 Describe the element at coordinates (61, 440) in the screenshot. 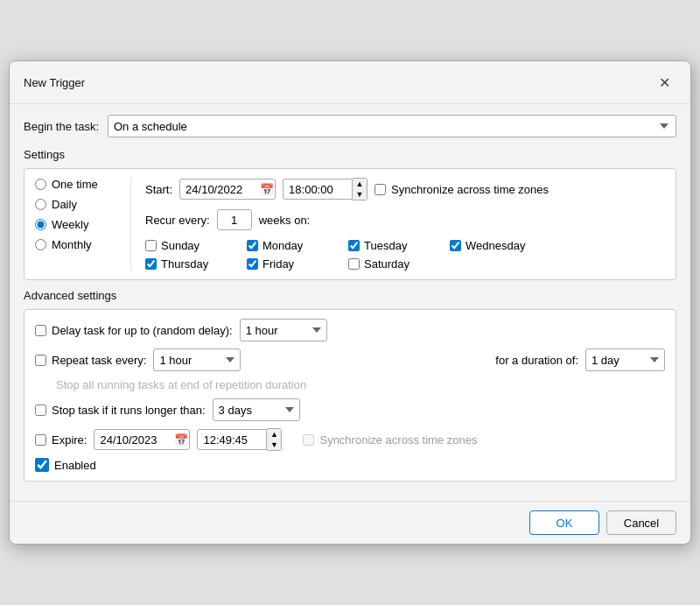

I see `expire-check-label: Expire:` at that location.